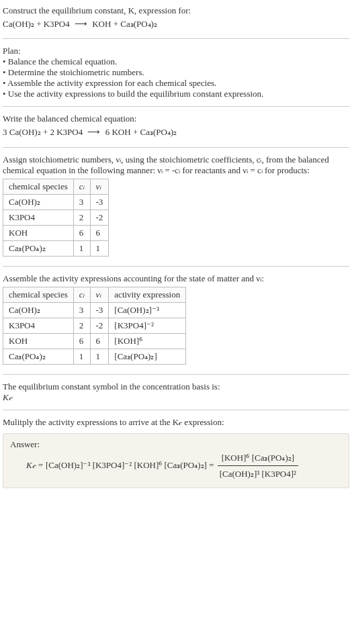 This screenshot has width=352, height=644. Describe the element at coordinates (36, 465) in the screenshot. I see `kc-eq: K𝒸 =` at that location.